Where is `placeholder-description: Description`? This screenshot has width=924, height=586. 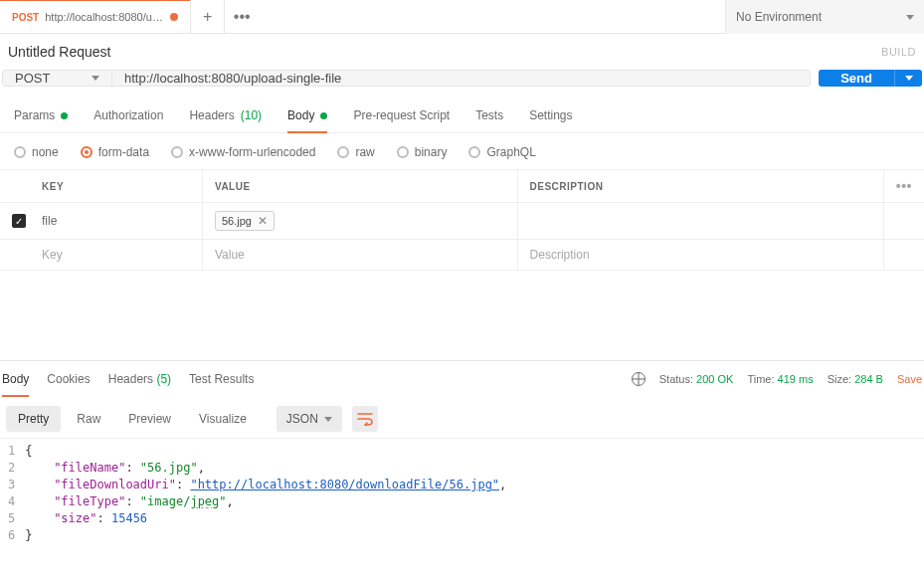 placeholder-description: Description is located at coordinates (700, 255).